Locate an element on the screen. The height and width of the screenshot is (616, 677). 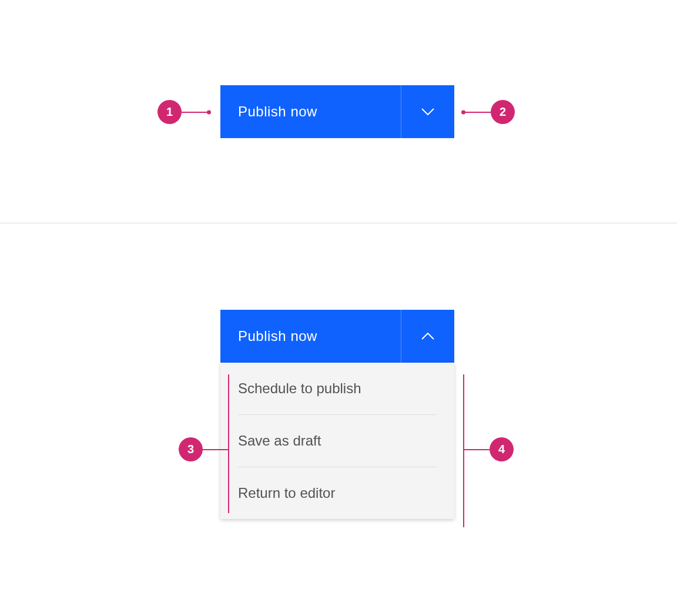
annotation-1: 1 is located at coordinates (183, 112).